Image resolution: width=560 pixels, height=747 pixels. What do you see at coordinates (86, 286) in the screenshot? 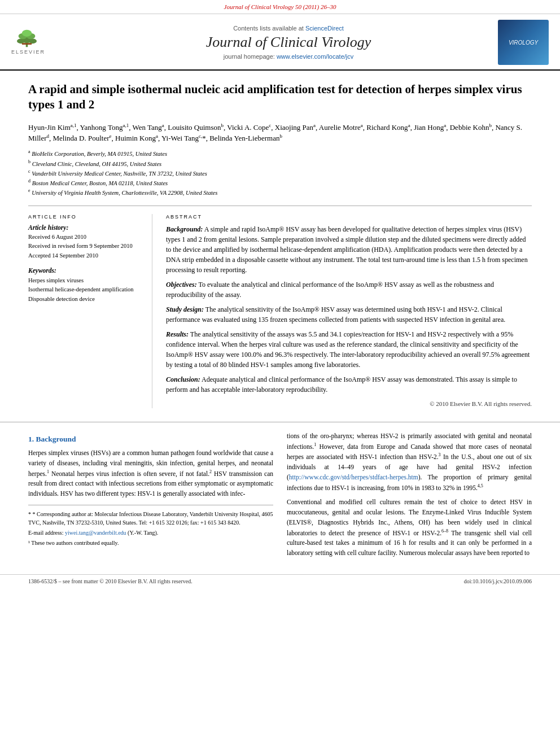
I see `keywords-section: Keywords: Herpes simplex viruses Isother…` at bounding box center [86, 286].